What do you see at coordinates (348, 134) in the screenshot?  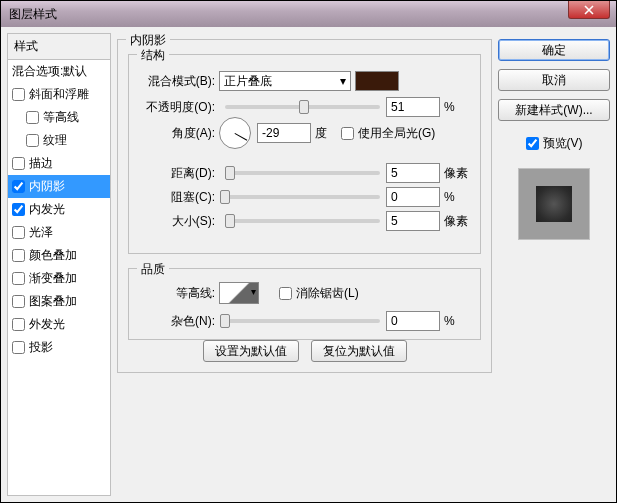 I see `global-light-checkbox` at bounding box center [348, 134].